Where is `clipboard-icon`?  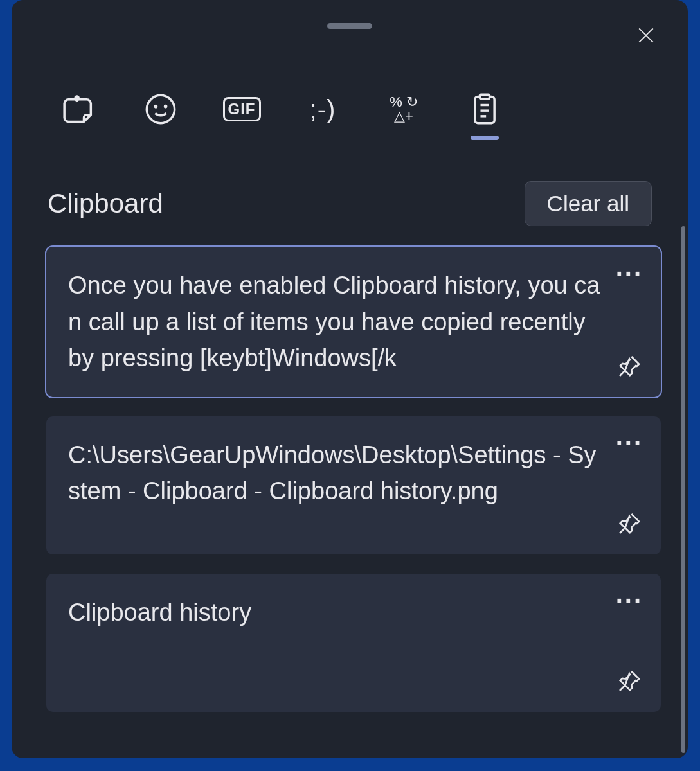
clipboard-icon is located at coordinates (485, 109).